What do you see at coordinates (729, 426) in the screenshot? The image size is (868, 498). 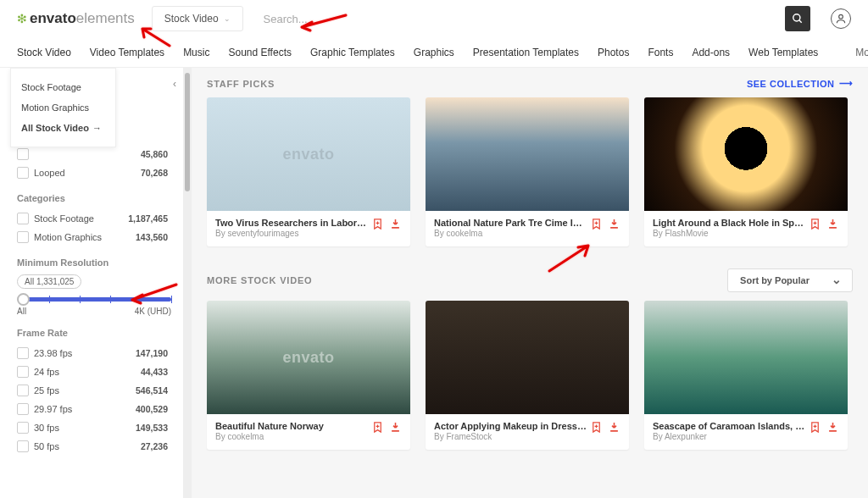 I see `video-title: Seascape of Caramoan Islands, Cam…` at bounding box center [729, 426].